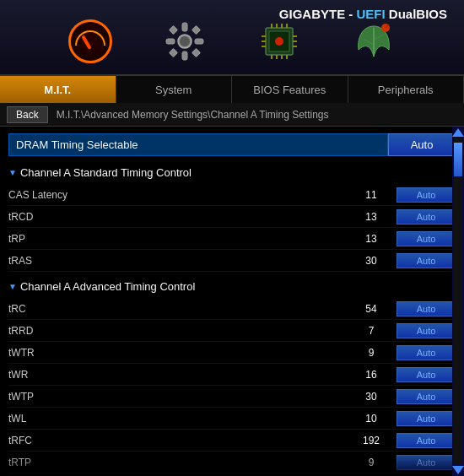 Image resolution: width=464 pixels, height=476 pixels. Describe the element at coordinates (426, 353) in the screenshot. I see `twtr-btn: Auto` at that location.